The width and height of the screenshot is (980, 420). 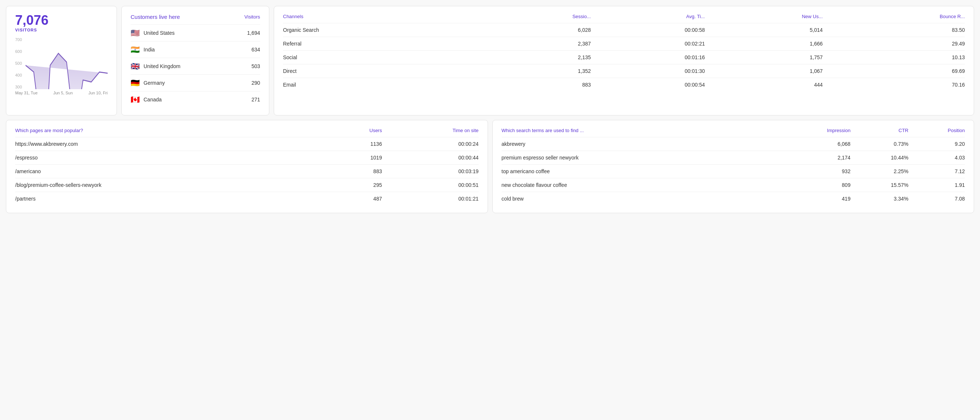 I want to click on search-term-5: cold brew, so click(x=638, y=199).